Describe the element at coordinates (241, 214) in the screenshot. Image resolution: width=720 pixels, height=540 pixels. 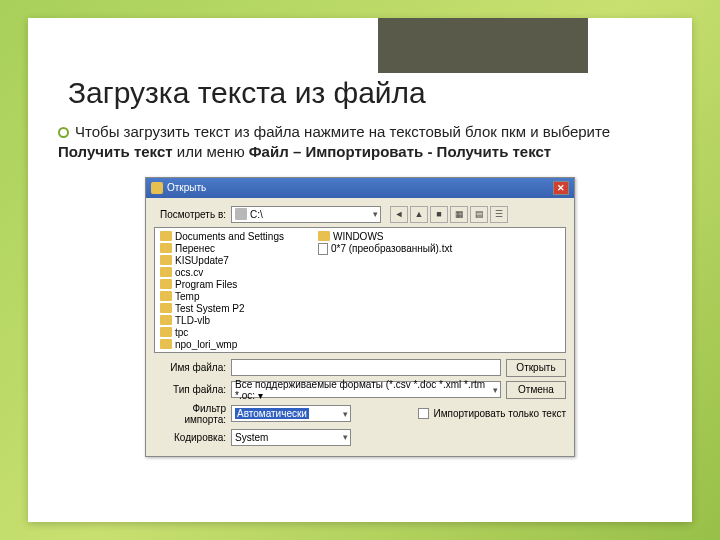
I see `drive-icon` at that location.